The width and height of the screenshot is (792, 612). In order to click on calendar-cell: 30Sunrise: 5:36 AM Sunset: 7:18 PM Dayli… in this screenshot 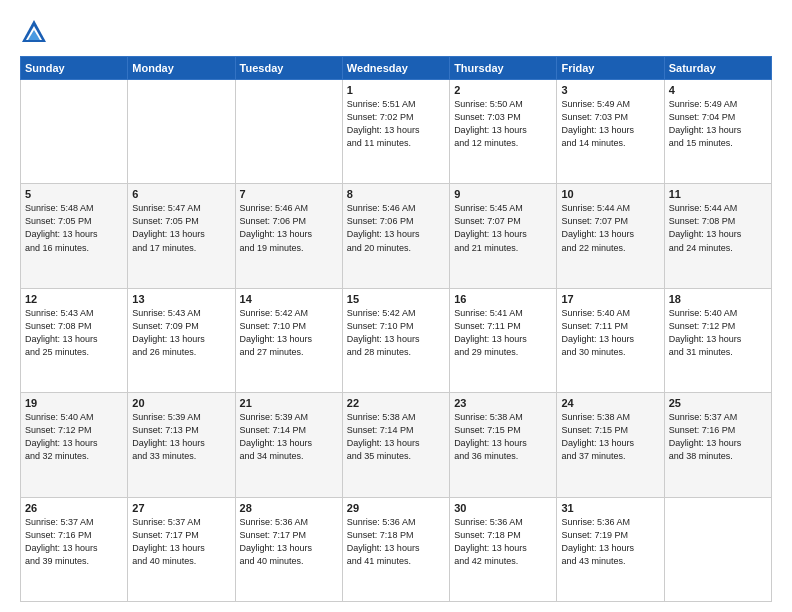, I will do `click(504, 549)`.